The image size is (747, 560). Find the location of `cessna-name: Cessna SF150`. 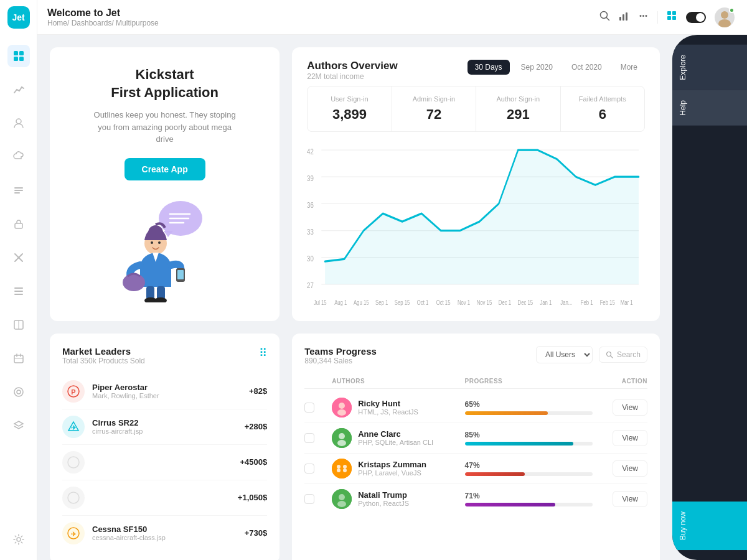

cessna-name: Cessna SF150 is located at coordinates (164, 529).